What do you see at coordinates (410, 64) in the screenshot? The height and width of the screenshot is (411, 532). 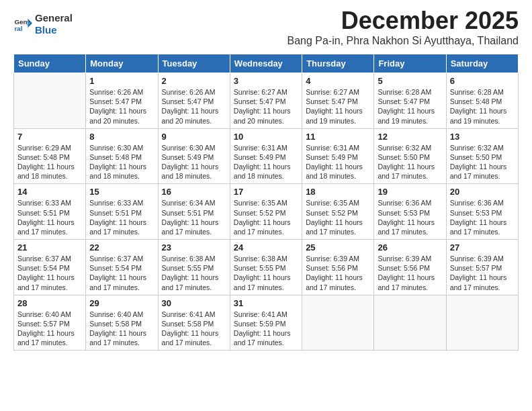 I see `weekday-header: Friday` at bounding box center [410, 64].